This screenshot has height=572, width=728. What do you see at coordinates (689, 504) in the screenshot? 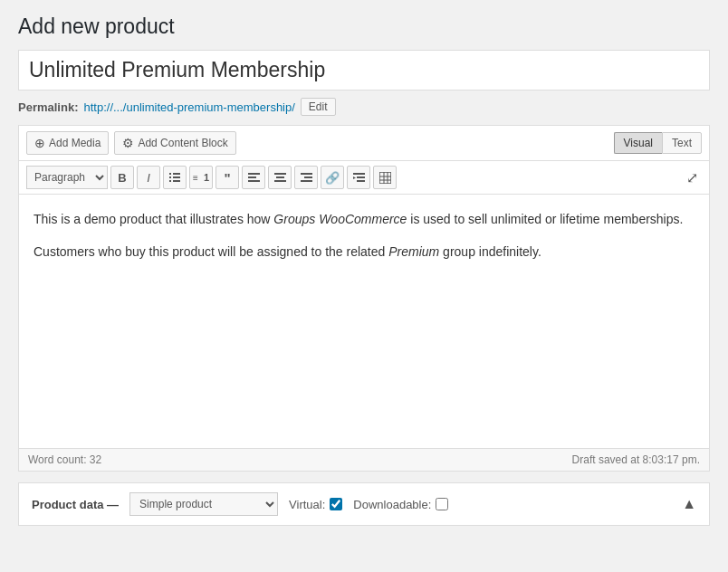
I see `product-data-expand-arrow: ▲` at bounding box center [689, 504].